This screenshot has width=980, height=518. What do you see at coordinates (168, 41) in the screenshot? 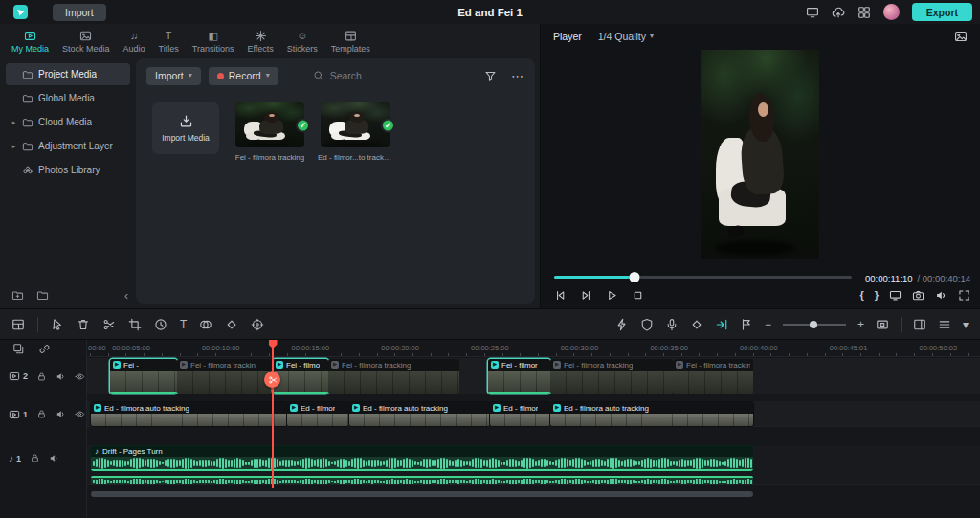
I see `tab-titles: TTitles` at bounding box center [168, 41].